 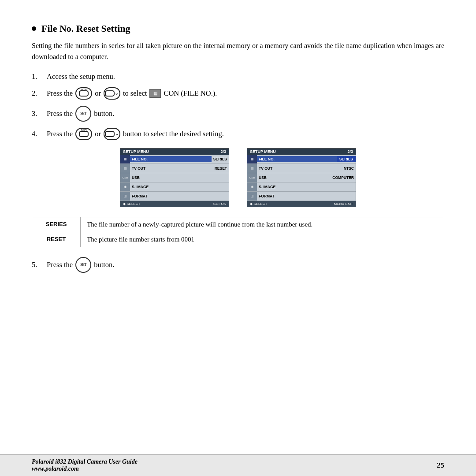 I want to click on screen-2-footer: ◆ SELECT MENU EXIT, so click(x=301, y=204).